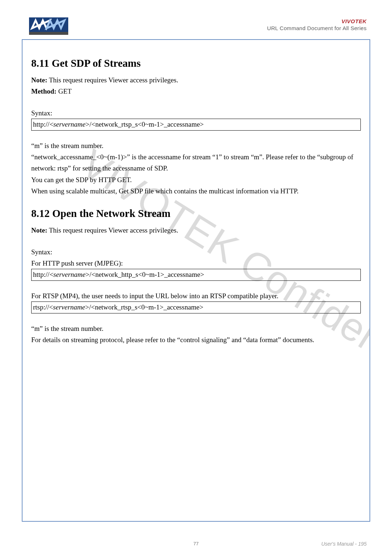  Describe the element at coordinates (196, 275) in the screenshot. I see `syntax-box-812-http: http://<servername>/<network_http_s<0~m-…` at that location.